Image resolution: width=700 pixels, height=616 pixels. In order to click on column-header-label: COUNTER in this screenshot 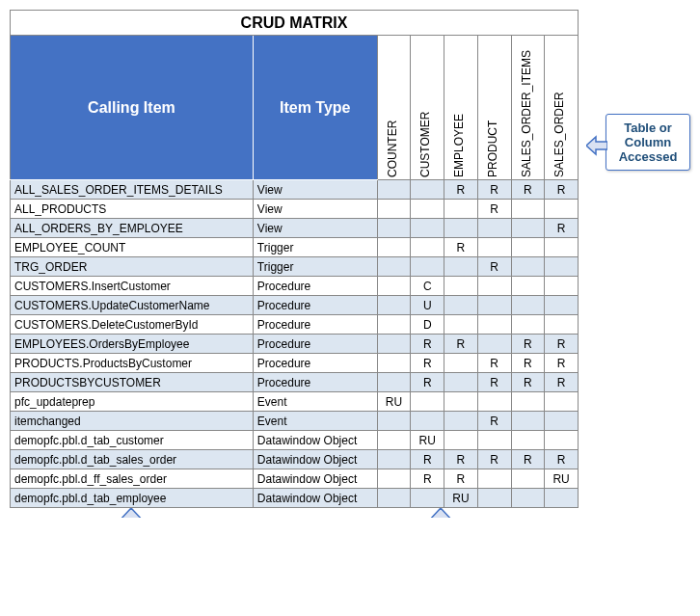, I will do `click(392, 167)`.